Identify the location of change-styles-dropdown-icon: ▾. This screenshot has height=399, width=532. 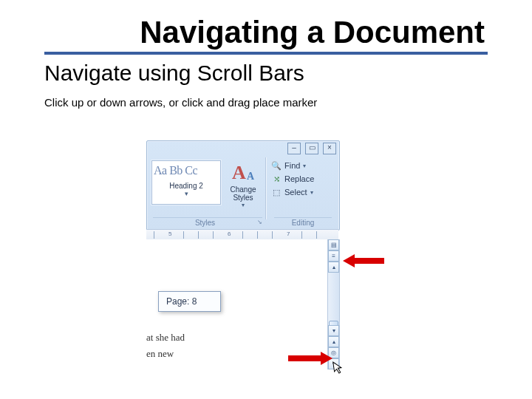
(243, 205).